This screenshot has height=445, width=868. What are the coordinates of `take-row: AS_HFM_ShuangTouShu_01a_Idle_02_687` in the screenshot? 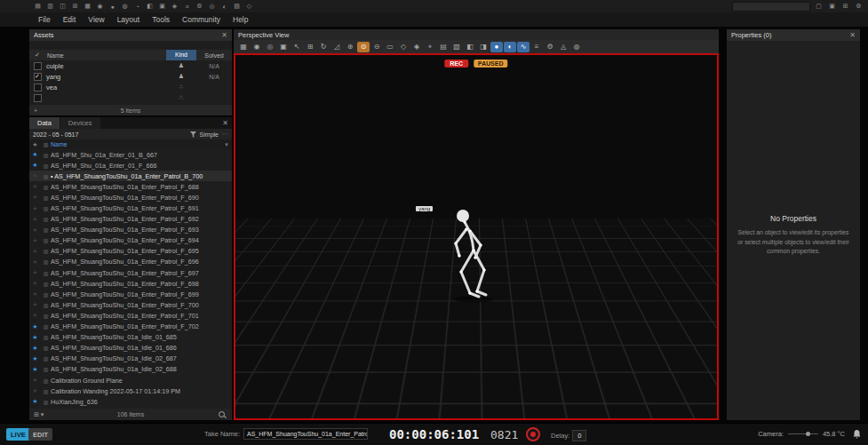 It's located at (131, 359).